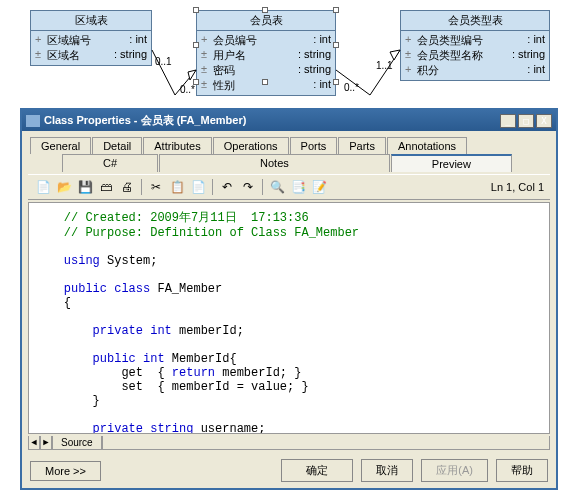 This screenshot has height=500, width=576. What do you see at coordinates (319, 187) in the screenshot?
I see `edit-icon: 📝` at bounding box center [319, 187].